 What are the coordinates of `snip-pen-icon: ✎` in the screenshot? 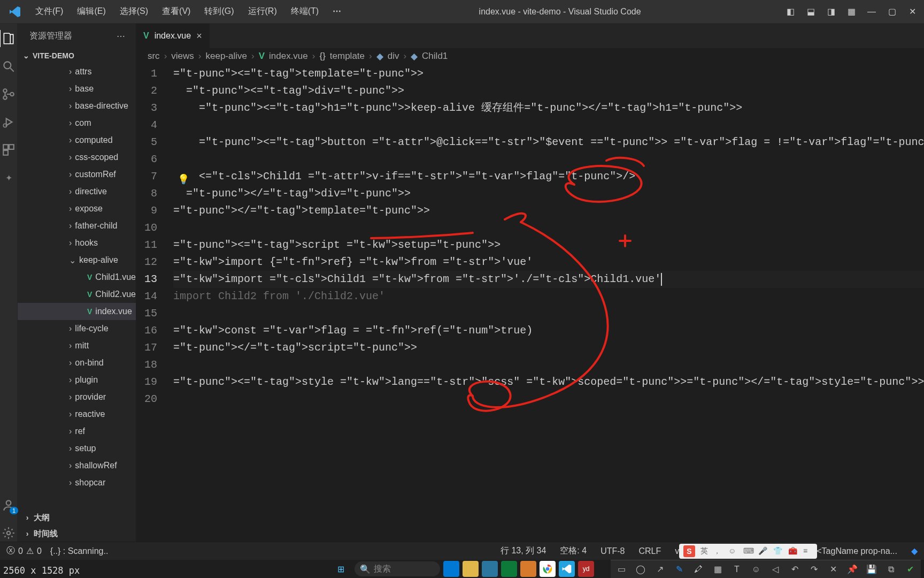 It's located at (679, 569).